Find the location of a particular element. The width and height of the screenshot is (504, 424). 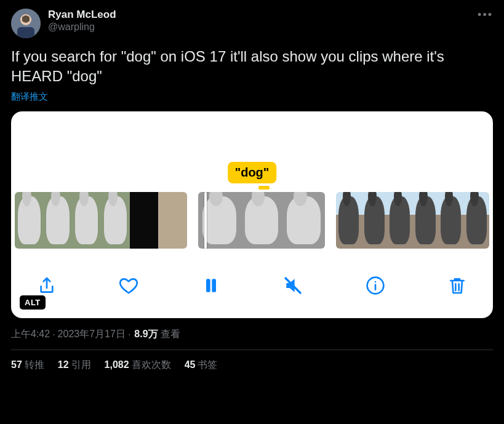

tweet-header: Ryan McLeod @warpling is located at coordinates (252, 23).